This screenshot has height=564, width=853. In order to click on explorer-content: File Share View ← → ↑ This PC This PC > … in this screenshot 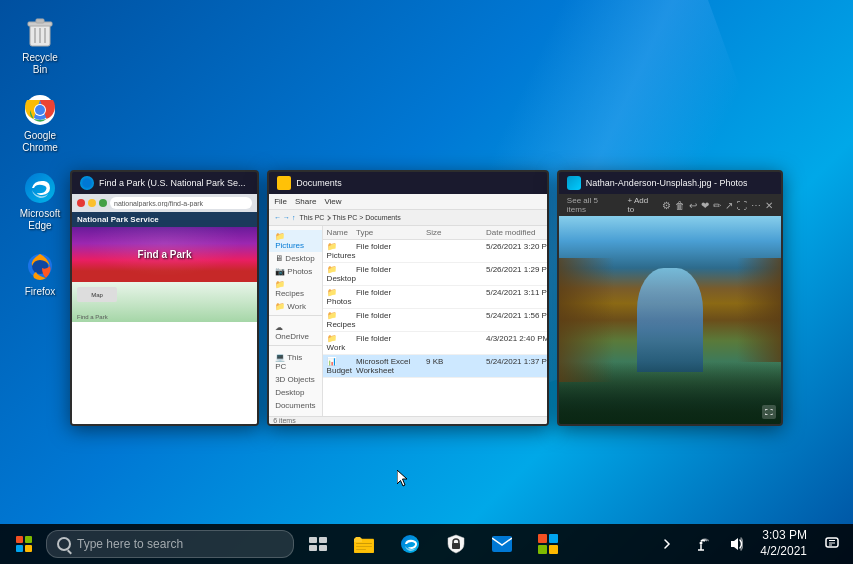, I will do `click(408, 309)`.